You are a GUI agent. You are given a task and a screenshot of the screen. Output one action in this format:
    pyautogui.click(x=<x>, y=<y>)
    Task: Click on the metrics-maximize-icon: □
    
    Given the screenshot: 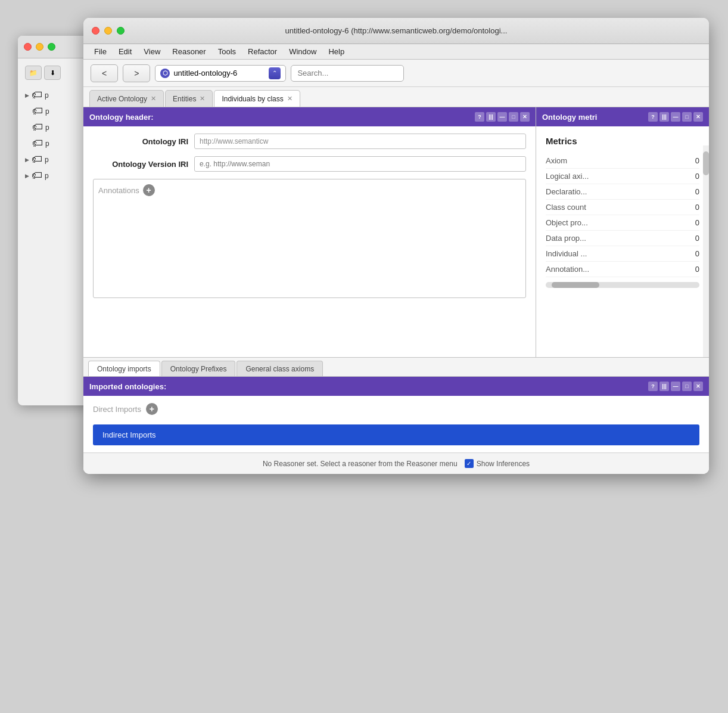 What is the action you would take?
    pyautogui.click(x=687, y=117)
    